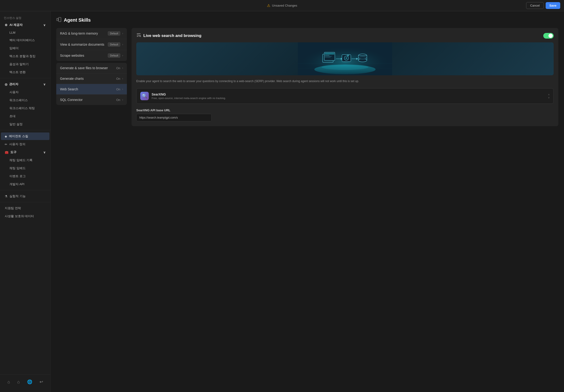 This screenshot has width=564, height=392. What do you see at coordinates (77, 20) in the screenshot?
I see `page-title: Agent Skills` at bounding box center [77, 20].